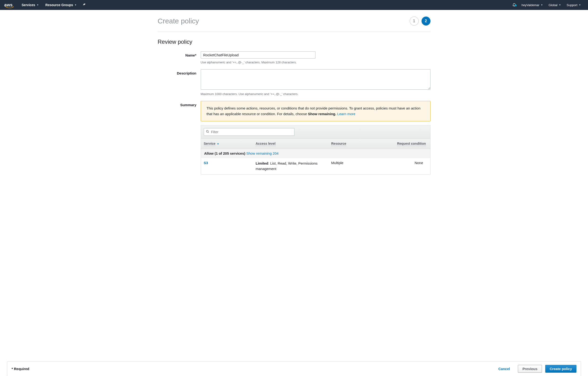  Describe the element at coordinates (218, 144) in the screenshot. I see `sort-caret-icon: ▼` at that location.